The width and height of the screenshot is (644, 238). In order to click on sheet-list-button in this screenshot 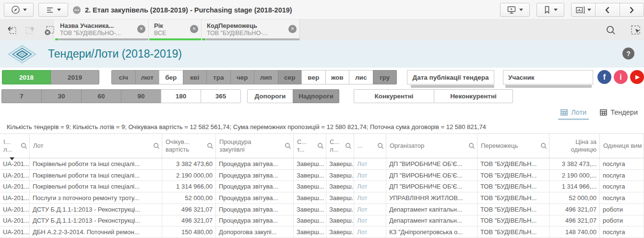, I will do `click(53, 10)`.